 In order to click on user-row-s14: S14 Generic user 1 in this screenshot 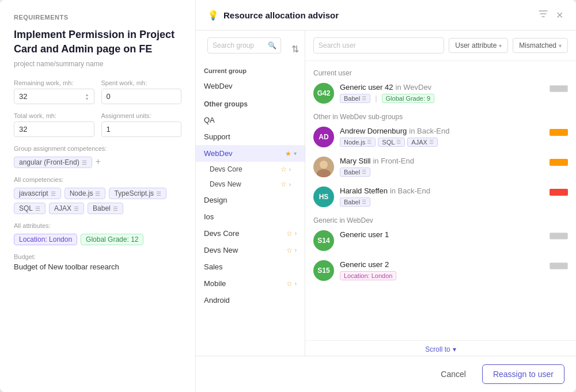, I will do `click(441, 241)`.